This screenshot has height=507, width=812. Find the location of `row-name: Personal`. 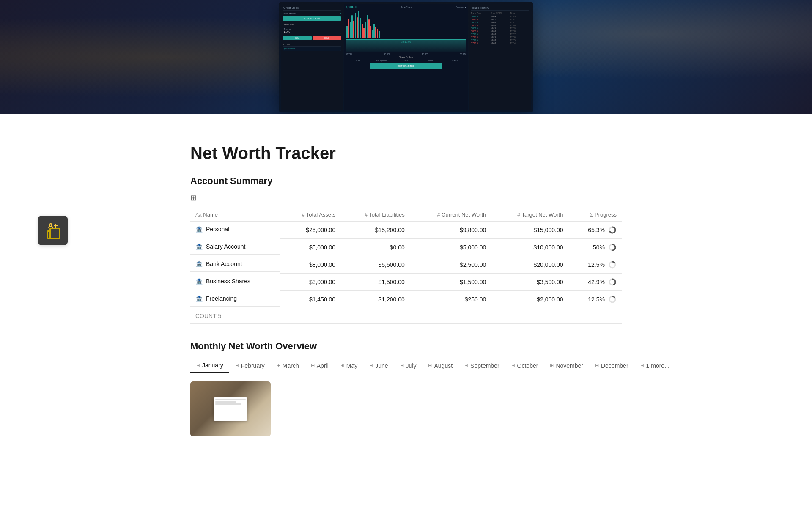

row-name: Personal is located at coordinates (217, 229).